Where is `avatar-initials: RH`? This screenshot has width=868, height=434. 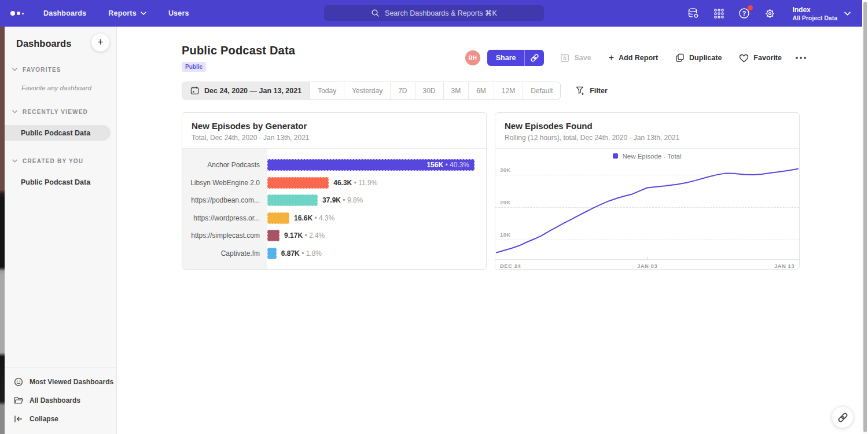 avatar-initials: RH is located at coordinates (473, 58).